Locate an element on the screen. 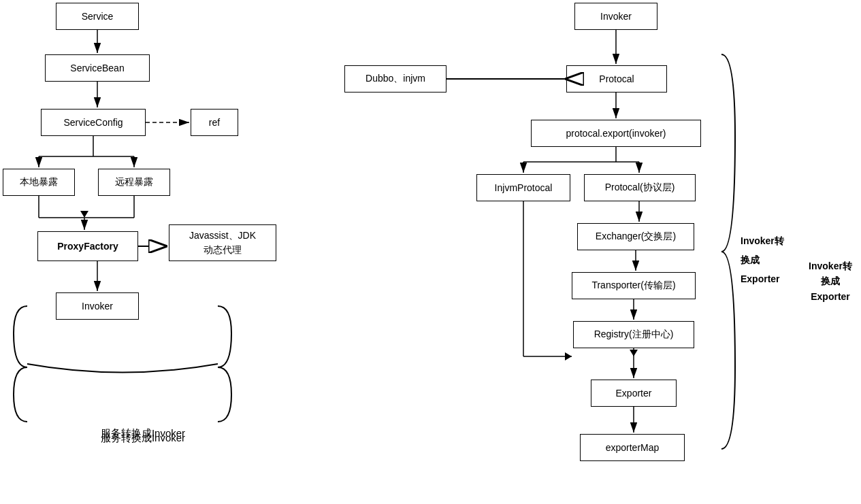 The image size is (861, 504). exportermap-box: exporterMap is located at coordinates (632, 448).